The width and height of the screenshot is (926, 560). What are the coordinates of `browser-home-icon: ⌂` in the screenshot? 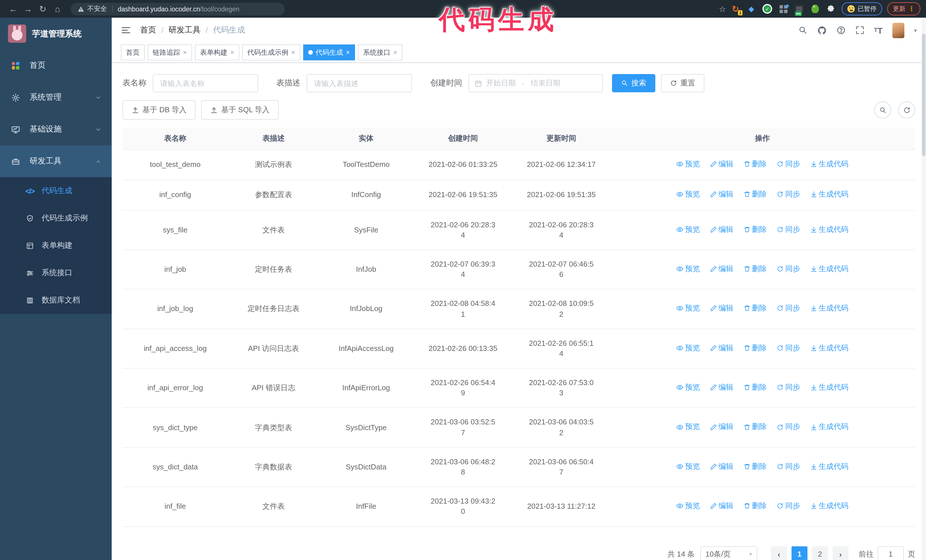 It's located at (57, 9).